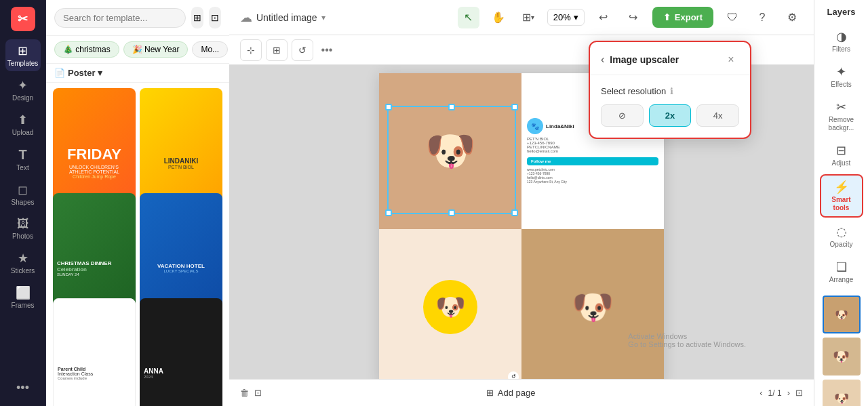  What do you see at coordinates (22, 155) in the screenshot?
I see `text-icon: T` at bounding box center [22, 155].